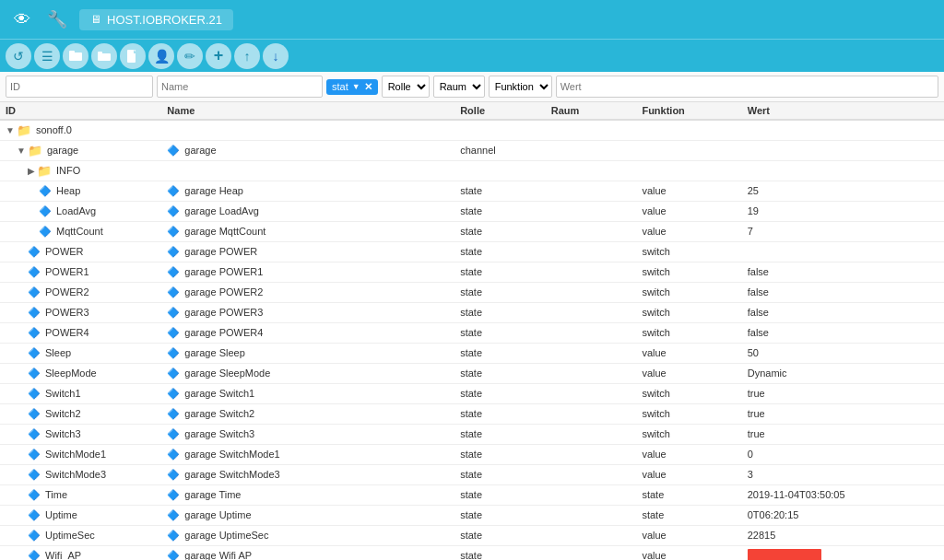  Describe the element at coordinates (459, 87) in the screenshot. I see `filter-raum-select: Raum` at that location.